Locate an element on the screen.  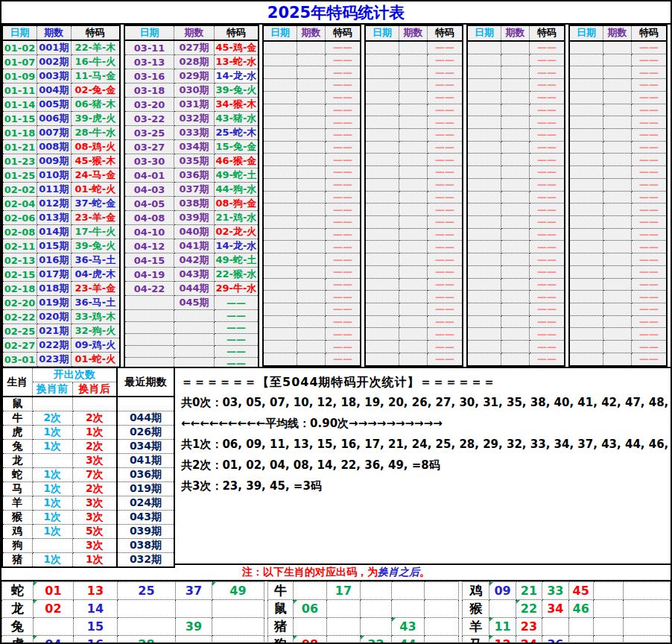
number-cell: 46 is located at coordinates (581, 609).